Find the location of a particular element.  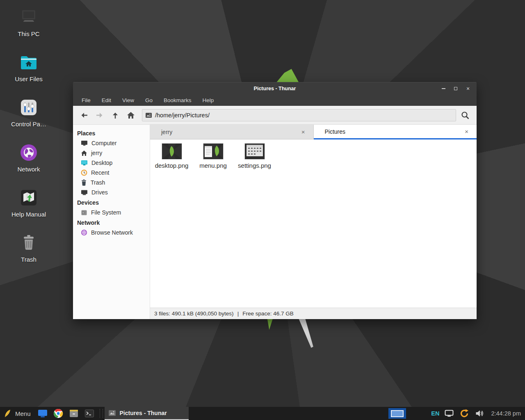

forward-button is located at coordinates (100, 115).